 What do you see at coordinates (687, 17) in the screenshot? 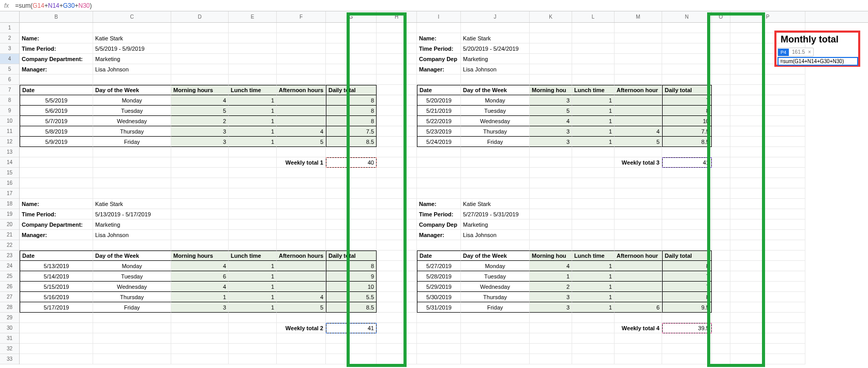
I see `col-header-n: N` at bounding box center [687, 17].